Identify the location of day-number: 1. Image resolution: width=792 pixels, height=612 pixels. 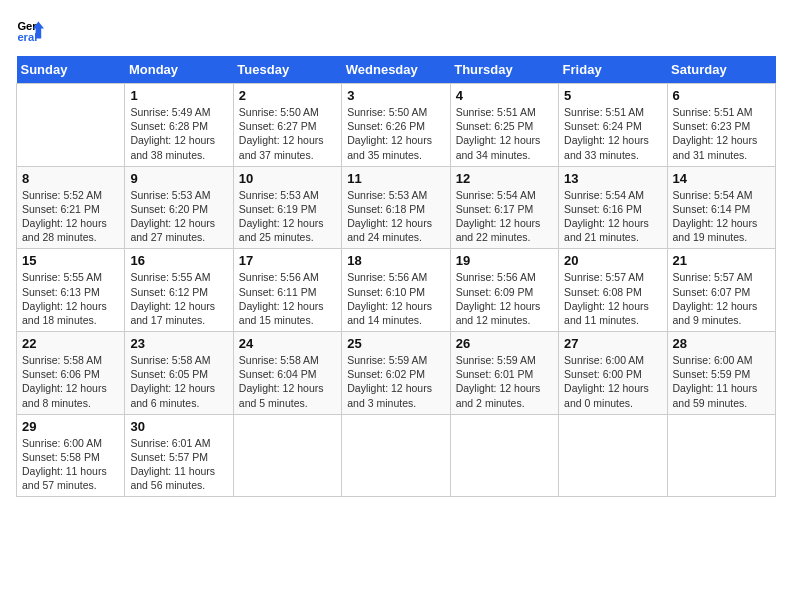
(178, 96).